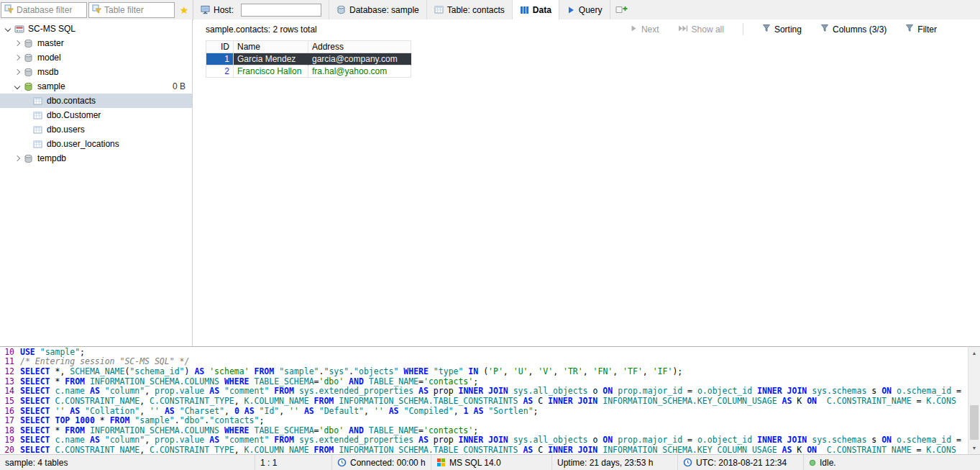 The image size is (980, 470). What do you see at coordinates (44, 10) in the screenshot?
I see `database-filter-input: Database filter` at bounding box center [44, 10].